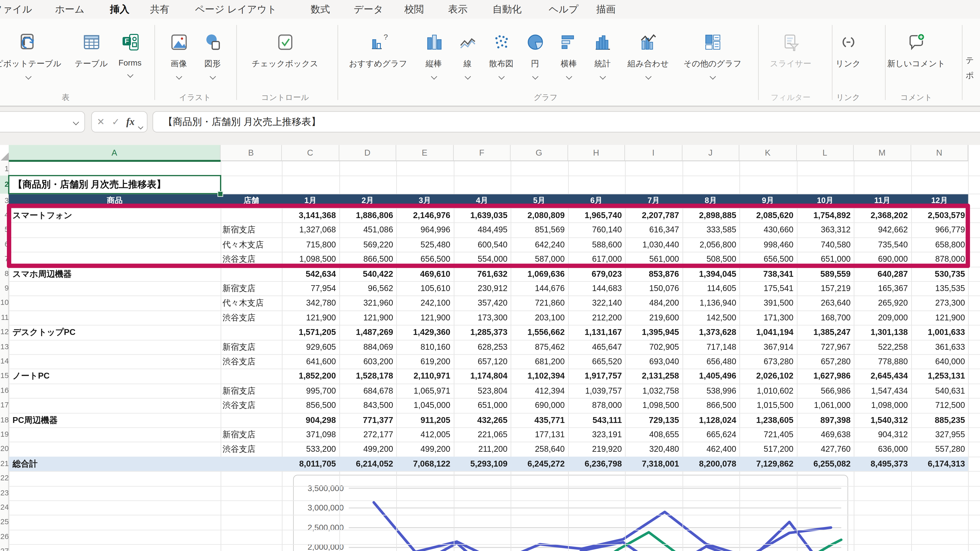  I want to click on cell-L9: 157,219, so click(824, 288).